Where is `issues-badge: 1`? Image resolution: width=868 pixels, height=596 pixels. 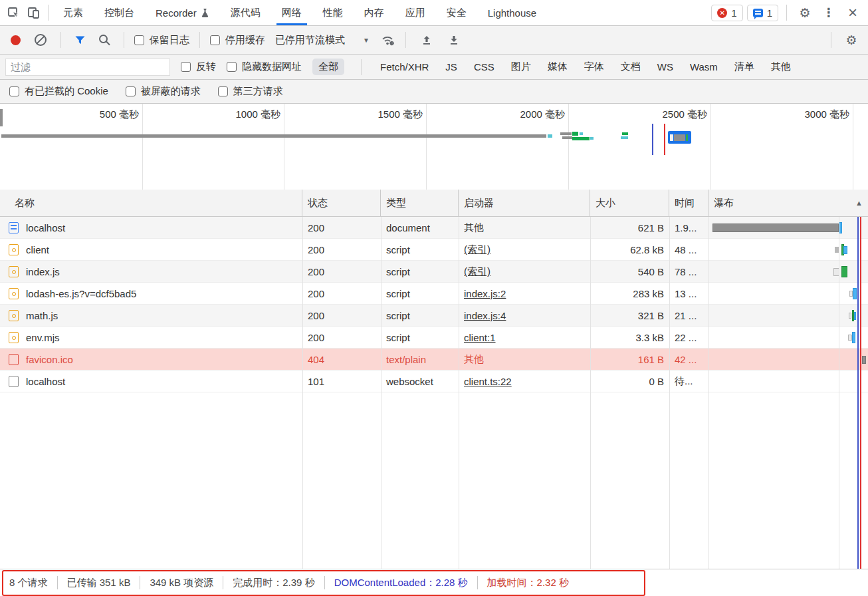
issues-badge: 1 is located at coordinates (763, 13).